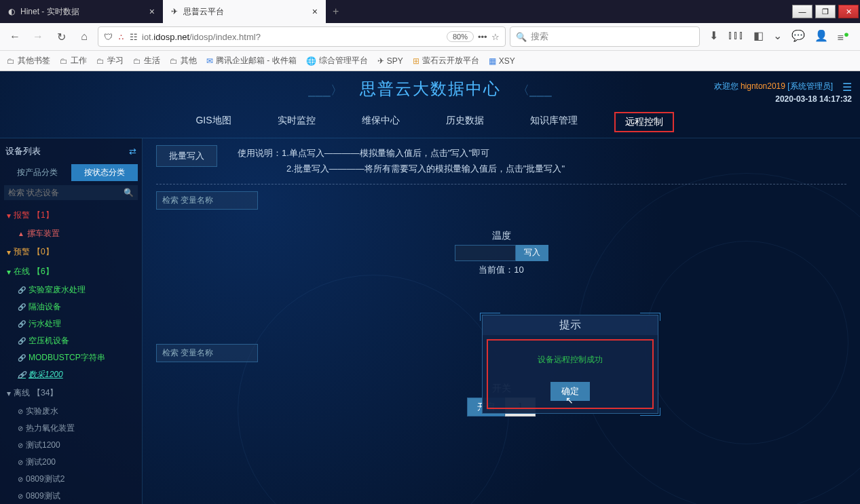 The height and width of the screenshot is (504, 860). What do you see at coordinates (496, 37) in the screenshot?
I see `star-icon: ☆` at bounding box center [496, 37].